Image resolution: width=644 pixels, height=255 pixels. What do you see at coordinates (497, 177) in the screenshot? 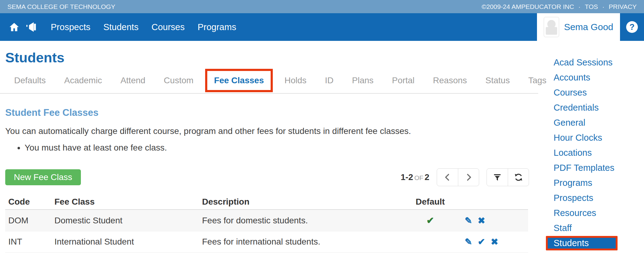
I see `filter-button` at bounding box center [497, 177].